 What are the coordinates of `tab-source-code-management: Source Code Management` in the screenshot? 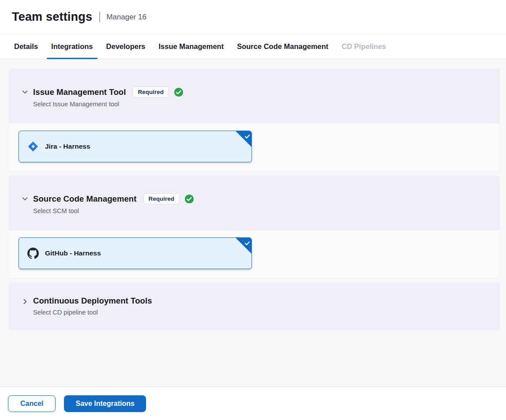 It's located at (282, 47).